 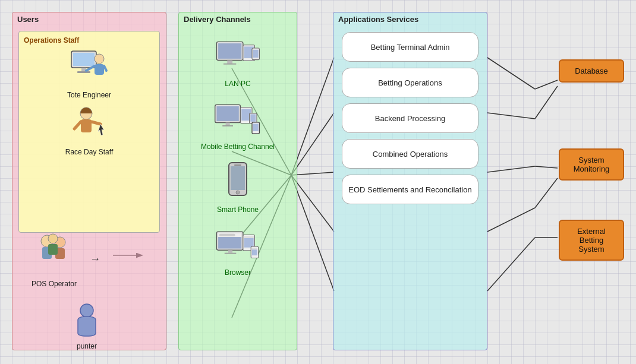 I want to click on pos-operator-item: POS Operator, so click(x=54, y=259).